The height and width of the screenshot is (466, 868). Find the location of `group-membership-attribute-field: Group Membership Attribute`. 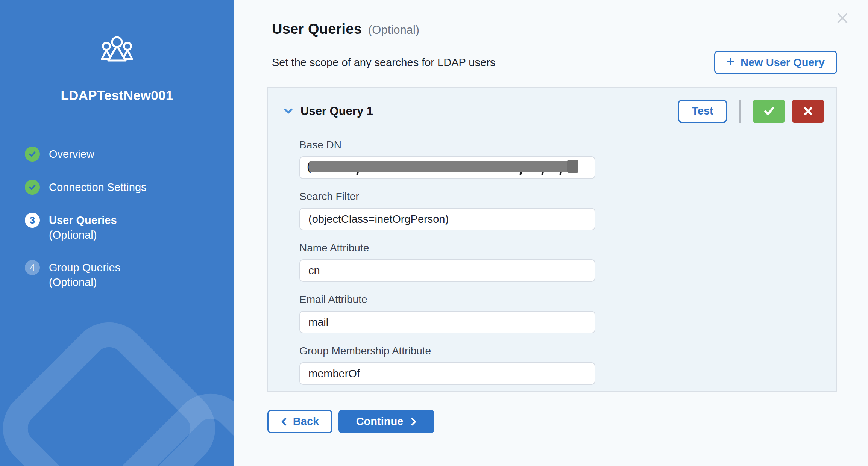

group-membership-attribute-field: Group Membership Attribute is located at coordinates (448, 365).